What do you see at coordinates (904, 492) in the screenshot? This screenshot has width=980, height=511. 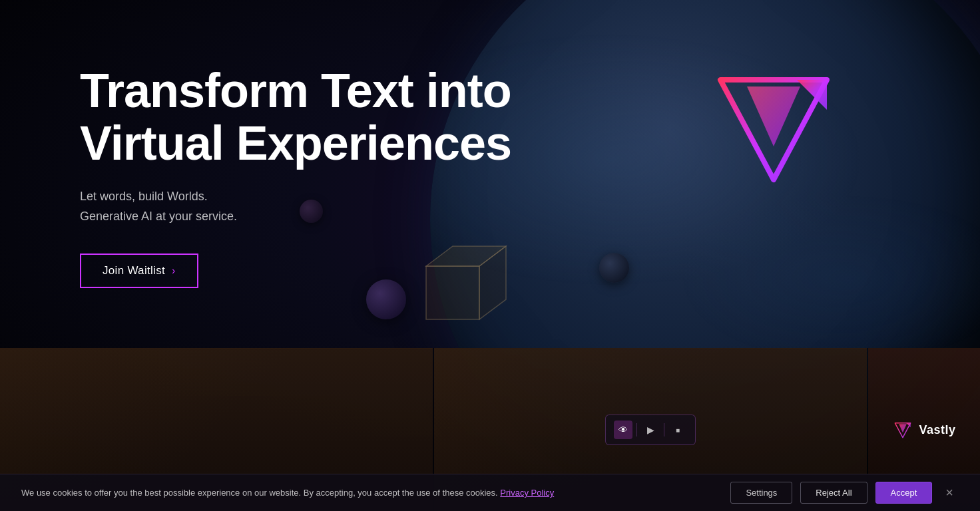 I see `cookie-accept-button: Accept` at bounding box center [904, 492].